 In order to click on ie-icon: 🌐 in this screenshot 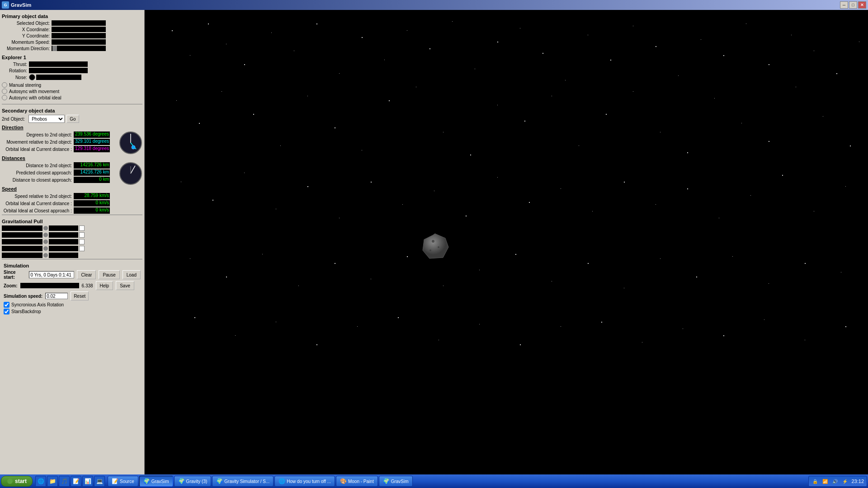, I will do `click(41, 481)`.